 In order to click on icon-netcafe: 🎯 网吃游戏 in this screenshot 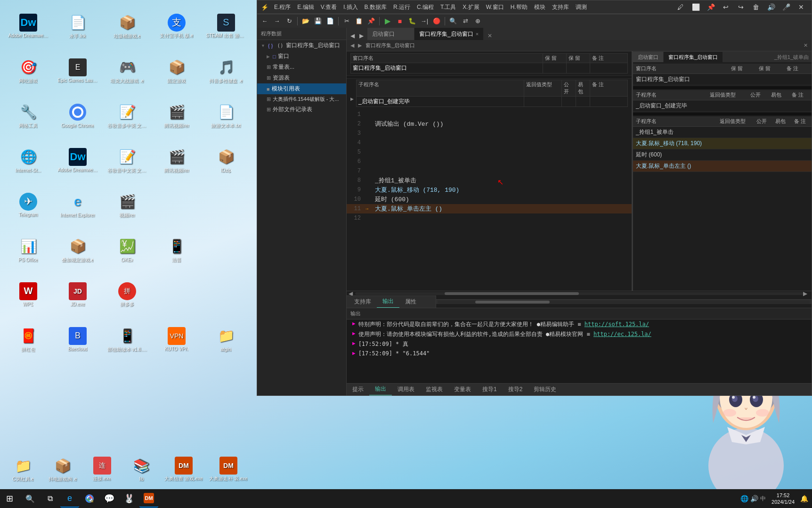, I will do `click(28, 71)`.